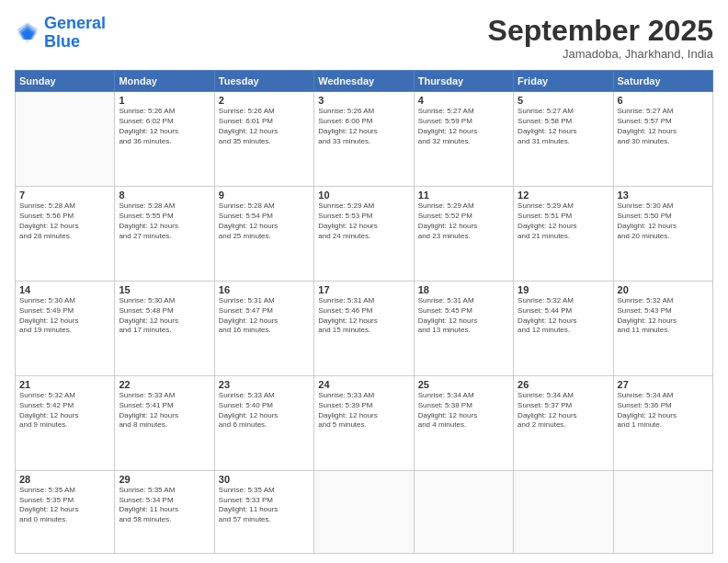  I want to click on calendar-cell: 20Sunrise: 5:32 AM Sunset: 5:43 PM Dayli…, so click(663, 329).